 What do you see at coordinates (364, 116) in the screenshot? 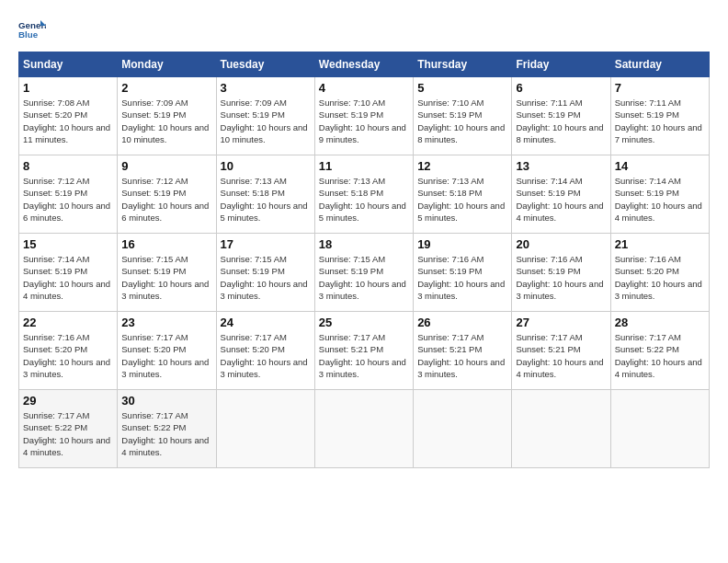
I see `calendar-week-1: 1Sunrise: 7:08 AMSunset: 5:20 PMDaylight…` at bounding box center [364, 116].